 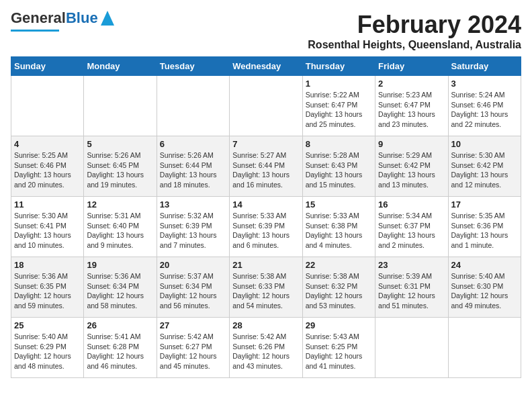 What do you see at coordinates (62, 21) in the screenshot?
I see `logo: GeneralBlue` at bounding box center [62, 21].